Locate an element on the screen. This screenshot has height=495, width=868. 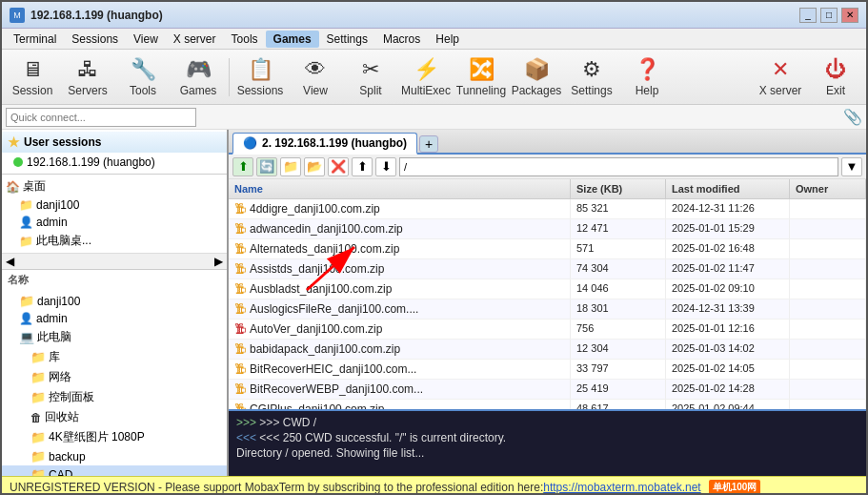
tree-nav-left: ◀ is located at coordinates (10, 261).